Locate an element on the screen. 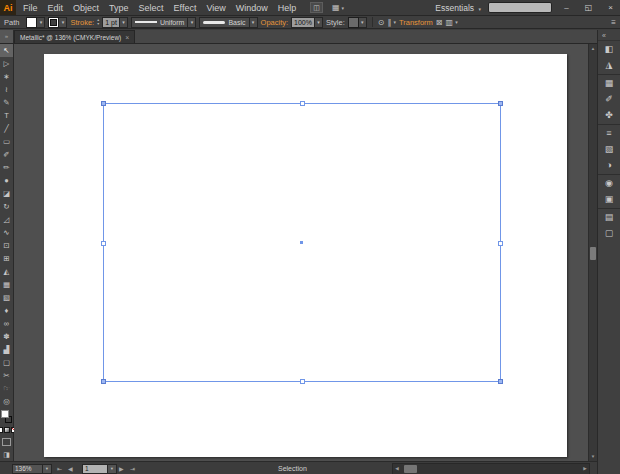 The width and height of the screenshot is (620, 474). slice-tool: ✂ is located at coordinates (6, 376).